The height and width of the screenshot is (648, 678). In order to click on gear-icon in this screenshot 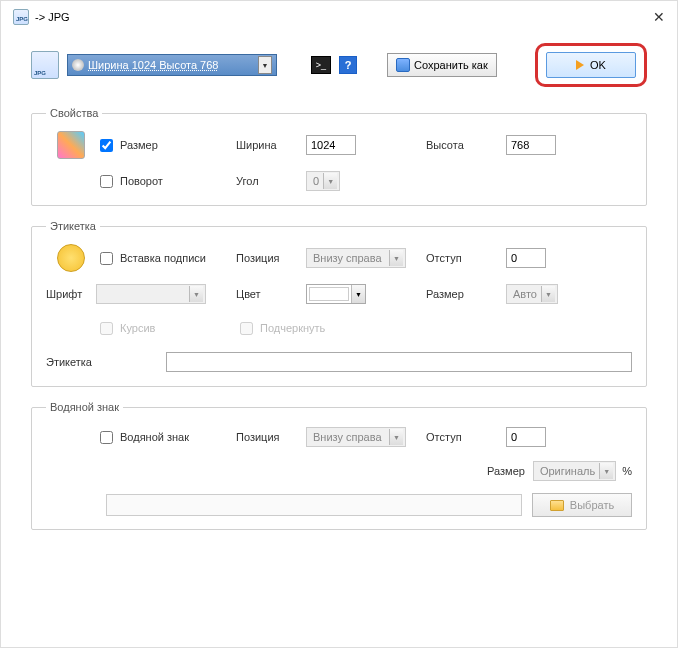, I will do `click(78, 65)`.